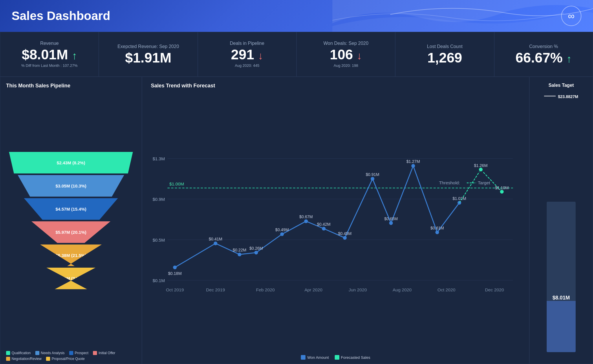 The image size is (593, 364). What do you see at coordinates (24, 359) in the screenshot?
I see `legend-item: Negotiation/Review` at bounding box center [24, 359].